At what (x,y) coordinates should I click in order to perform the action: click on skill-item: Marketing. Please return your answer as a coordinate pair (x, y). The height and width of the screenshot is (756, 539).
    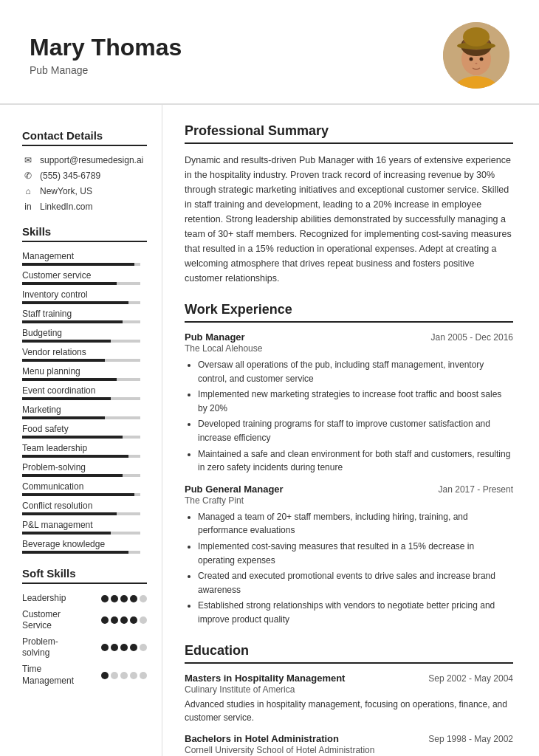
    Looking at the image, I should click on (84, 412).